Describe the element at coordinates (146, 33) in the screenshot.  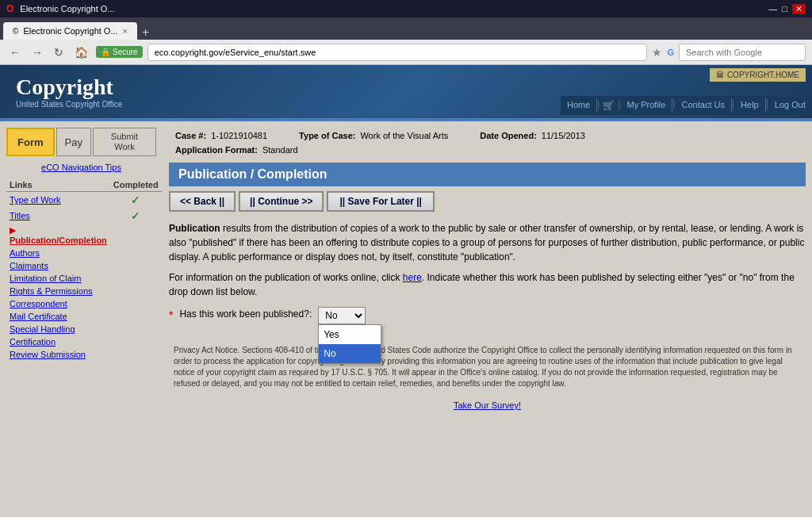
I see `new-tab-btn: +` at that location.